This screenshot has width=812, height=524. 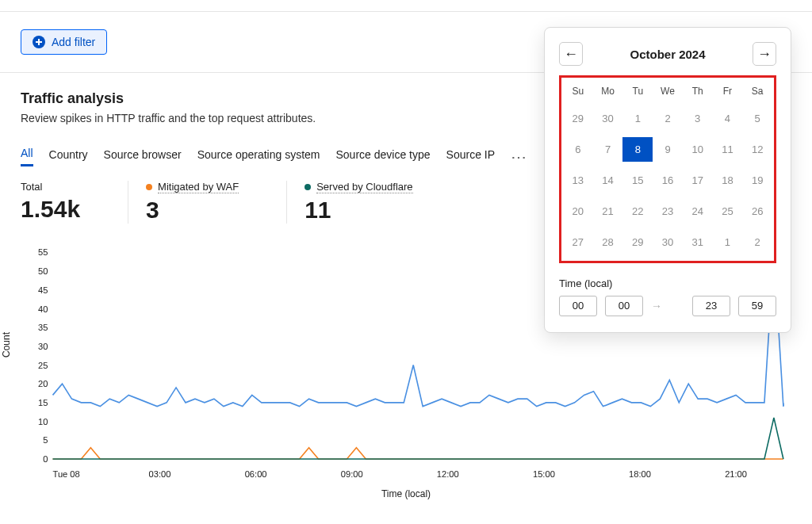 What do you see at coordinates (698, 181) in the screenshot?
I see `calendar-day: 17` at bounding box center [698, 181].